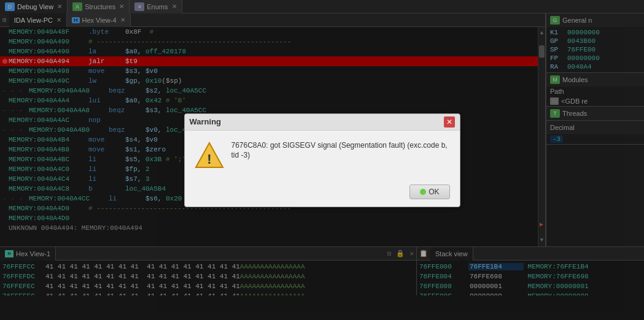  Describe the element at coordinates (433, 192) in the screenshot. I see `ok-label: OK` at that location.